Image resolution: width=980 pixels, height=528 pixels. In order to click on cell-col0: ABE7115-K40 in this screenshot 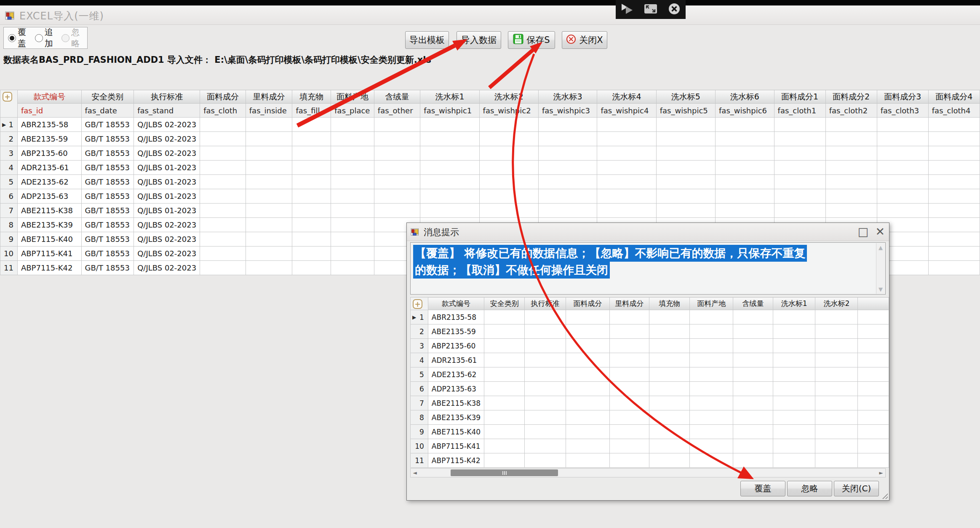, I will do `click(456, 432)`.